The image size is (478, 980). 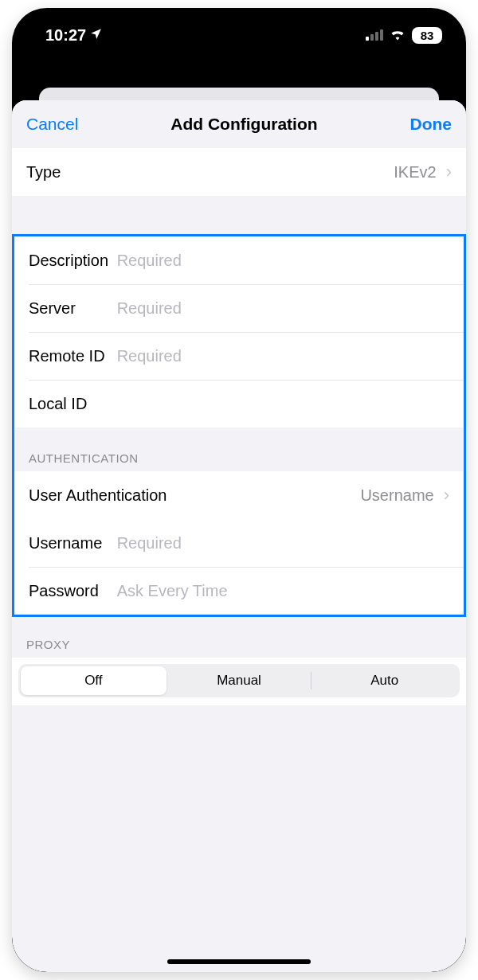 What do you see at coordinates (284, 261) in the screenshot?
I see `description-input` at bounding box center [284, 261].